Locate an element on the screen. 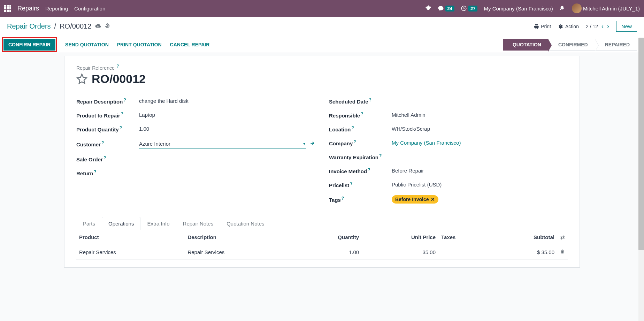 Image resolution: width=644 pixels, height=321 pixels. tools-icon is located at coordinates (562, 8).